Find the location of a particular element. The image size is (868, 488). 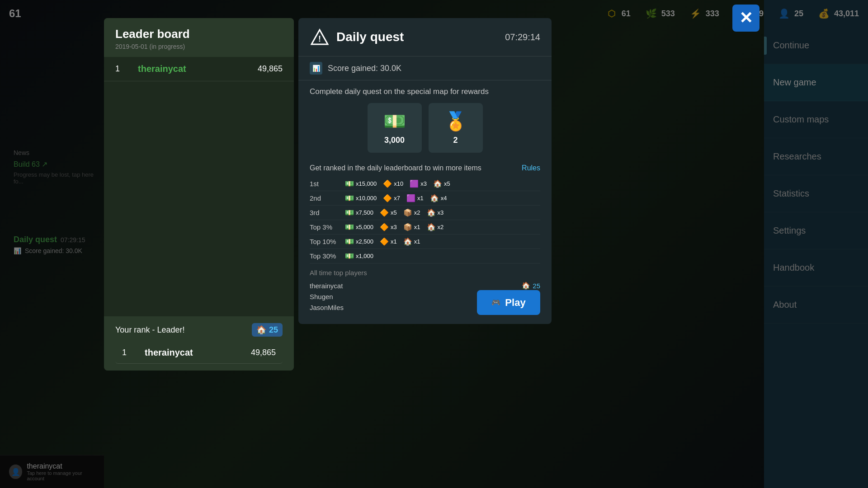

dq-row-top10: Top 10% 💵 x2,500 🔶 x1 🏠 x1 is located at coordinates (425, 242).